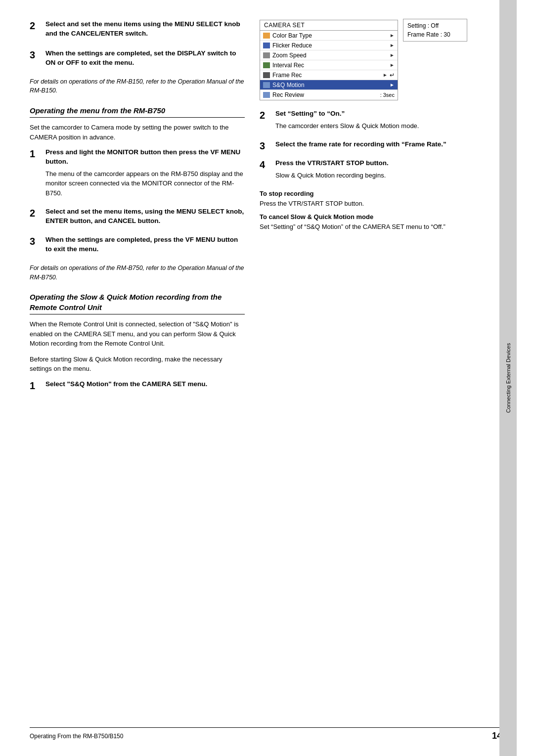 The image size is (534, 756). I want to click on sqmotion-step1: 1 Select "S&Q Motion" from the CAMERA SE…, so click(137, 386).